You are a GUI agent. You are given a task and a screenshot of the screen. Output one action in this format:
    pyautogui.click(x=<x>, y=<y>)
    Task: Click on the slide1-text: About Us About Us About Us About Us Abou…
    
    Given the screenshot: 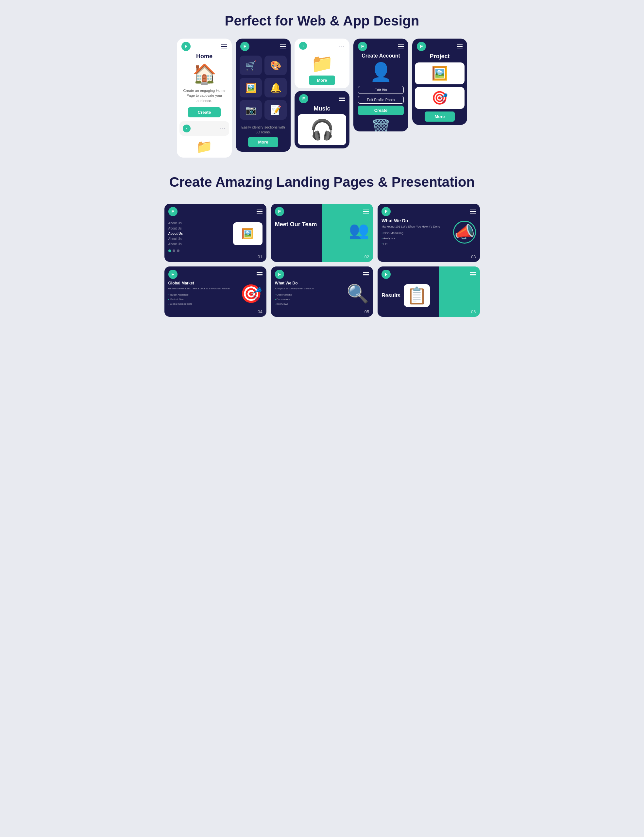 What is the action you would take?
    pyautogui.click(x=199, y=234)
    